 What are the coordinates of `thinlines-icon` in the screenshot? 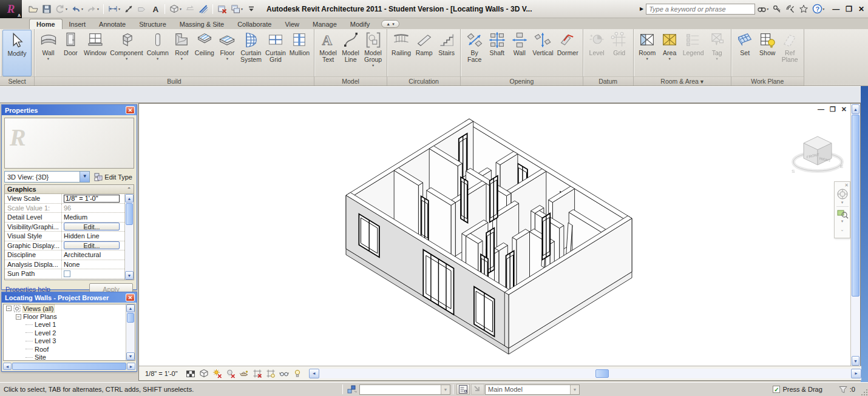 It's located at (203, 9).